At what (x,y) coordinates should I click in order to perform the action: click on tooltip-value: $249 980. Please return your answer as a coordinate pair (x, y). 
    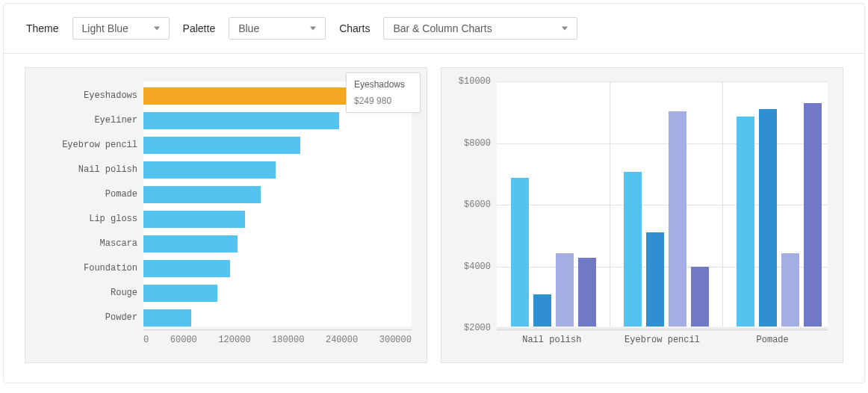
    Looking at the image, I should click on (383, 101).